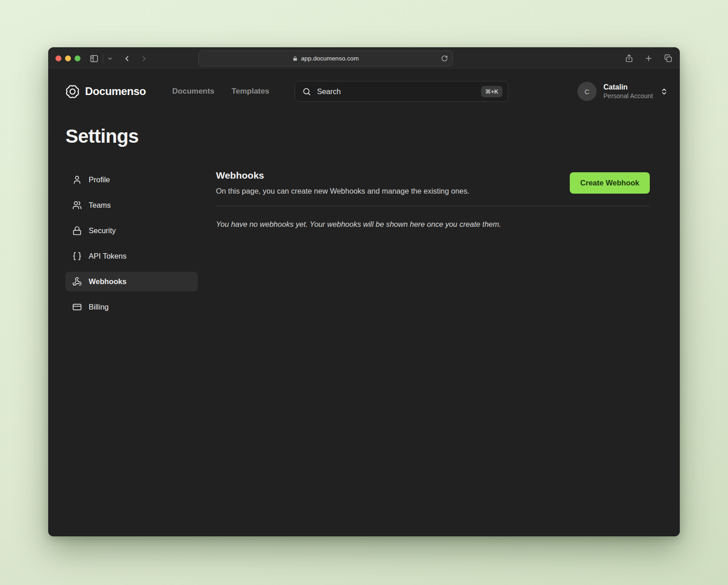 The width and height of the screenshot is (728, 585). Describe the element at coordinates (103, 59) in the screenshot. I see `chrome-divider` at that location.